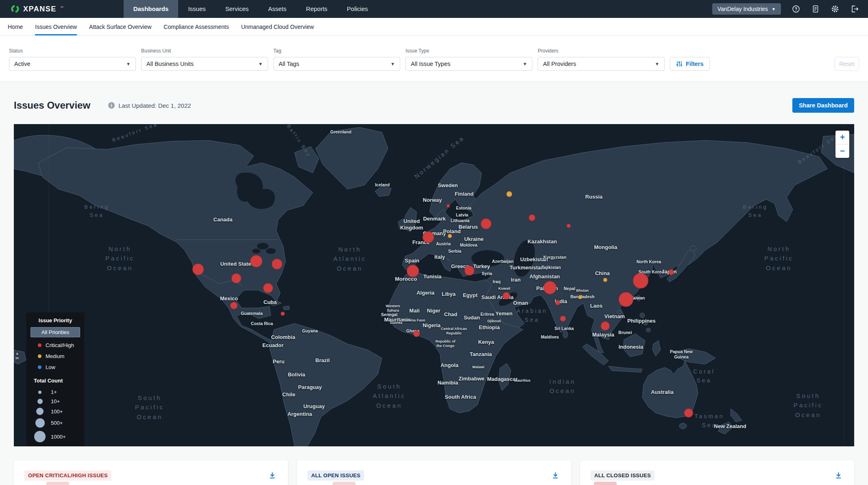  I want to click on legend-count-label: 100+, so click(57, 412).